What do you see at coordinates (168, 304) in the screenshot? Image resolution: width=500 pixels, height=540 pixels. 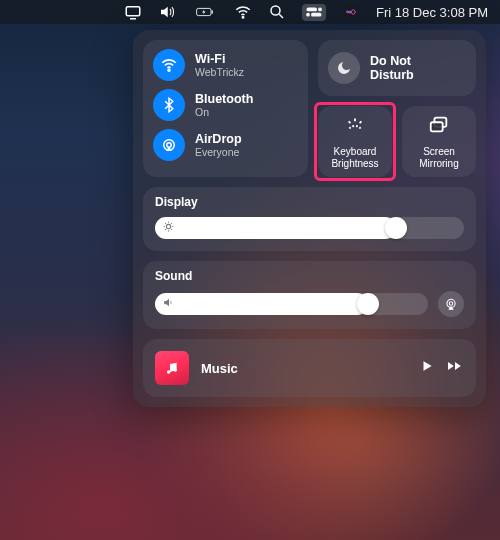 I see `speaker-icon` at bounding box center [168, 304].